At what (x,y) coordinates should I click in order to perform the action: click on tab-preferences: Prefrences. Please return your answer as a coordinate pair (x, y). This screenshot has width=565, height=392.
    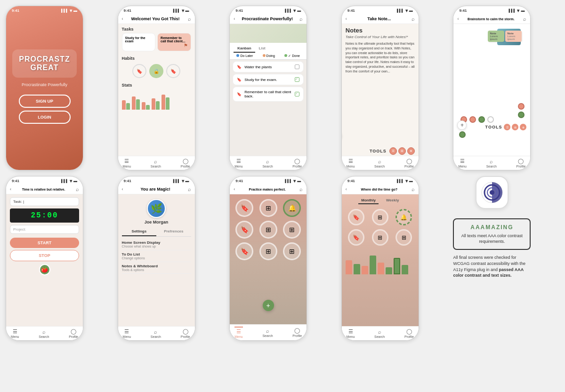
    Looking at the image, I should click on (174, 232).